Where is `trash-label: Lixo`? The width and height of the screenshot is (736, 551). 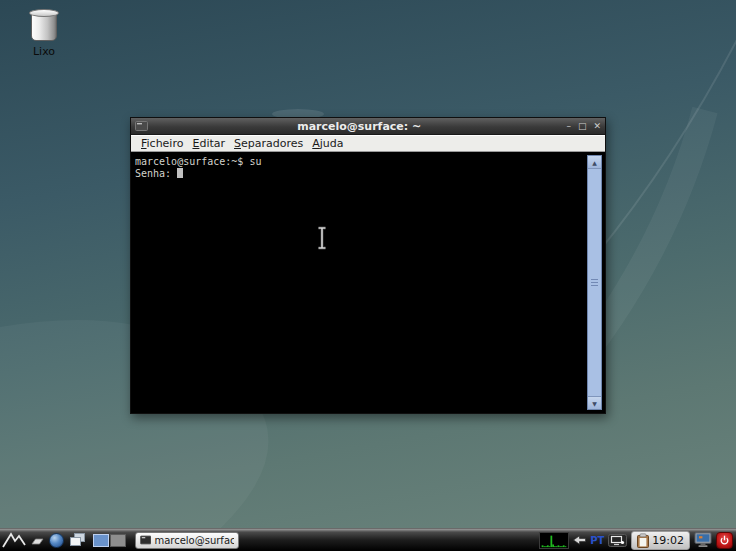
trash-label: Lixo is located at coordinates (44, 52).